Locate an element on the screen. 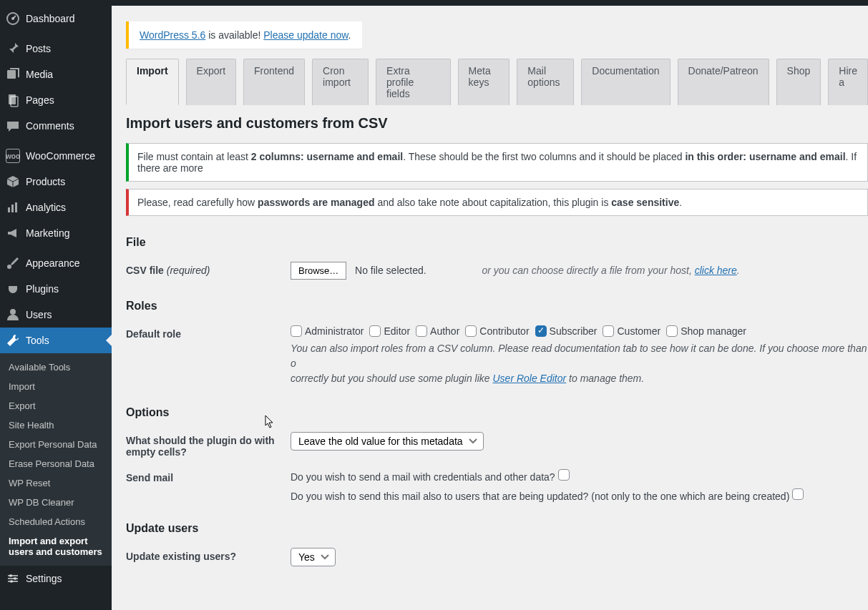 The height and width of the screenshot is (610, 868). role-option-editor: Editor is located at coordinates (389, 331).